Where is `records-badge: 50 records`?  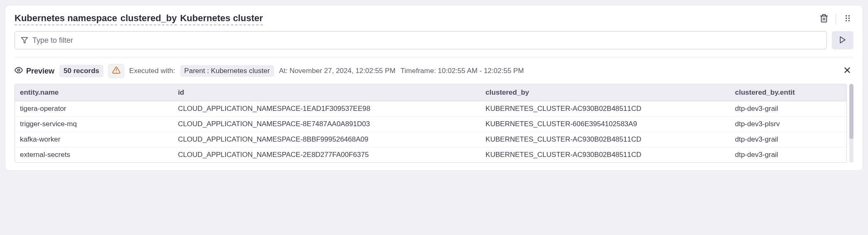
records-badge: 50 records is located at coordinates (81, 71).